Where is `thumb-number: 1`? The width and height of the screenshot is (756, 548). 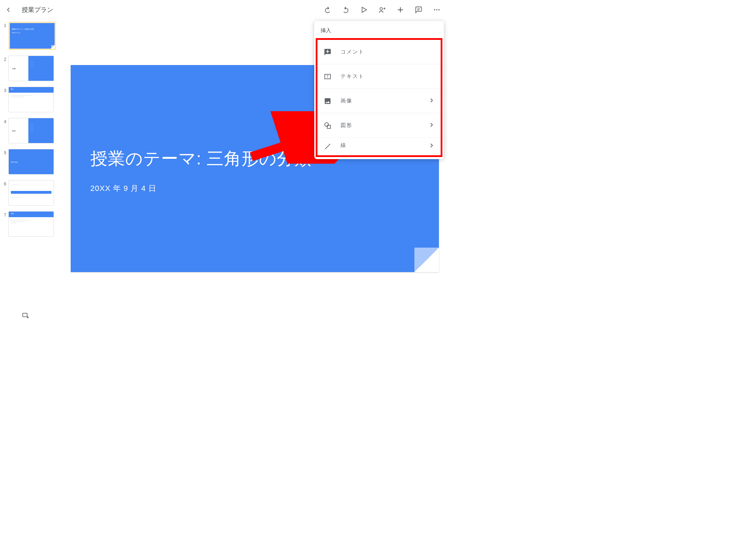
thumb-number: 1 is located at coordinates (4, 25).